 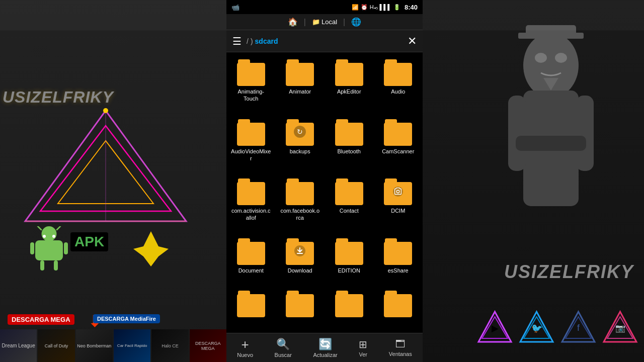 I want to click on folder-item-12: Document, so click(x=251, y=259).